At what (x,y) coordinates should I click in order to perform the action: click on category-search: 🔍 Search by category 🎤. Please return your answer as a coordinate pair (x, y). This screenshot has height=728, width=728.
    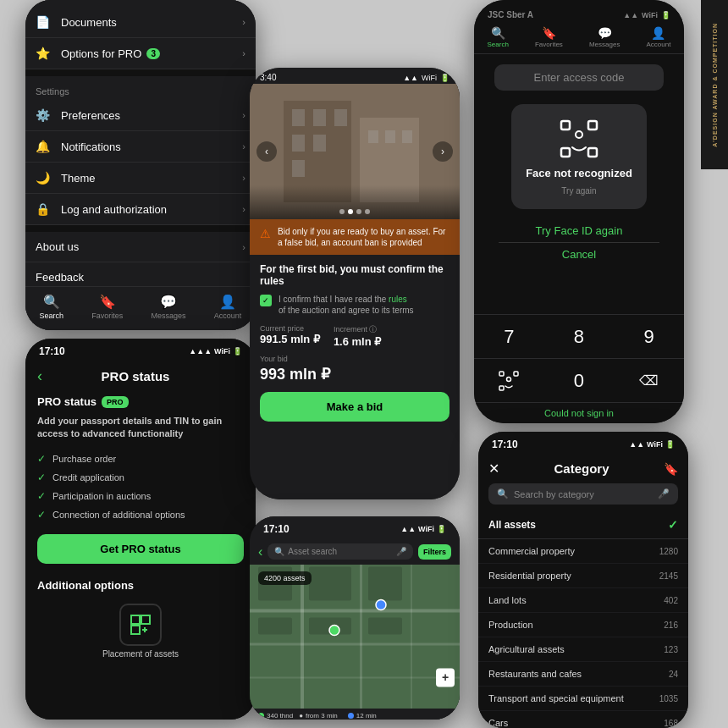
    Looking at the image, I should click on (583, 494).